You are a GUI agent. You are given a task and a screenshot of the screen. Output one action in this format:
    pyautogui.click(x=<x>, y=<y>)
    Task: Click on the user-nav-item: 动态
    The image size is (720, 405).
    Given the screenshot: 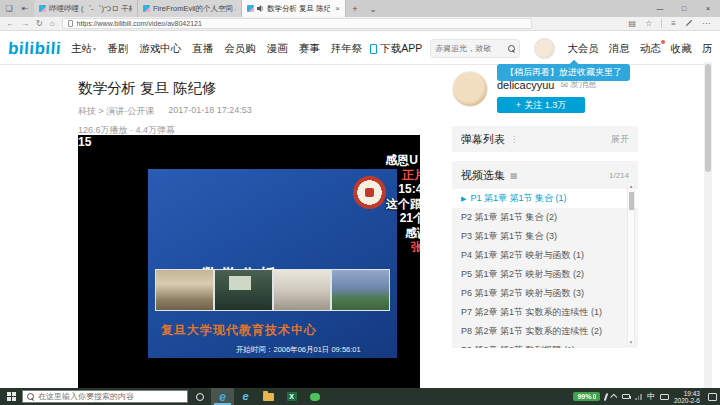 What is the action you would take?
    pyautogui.click(x=650, y=49)
    